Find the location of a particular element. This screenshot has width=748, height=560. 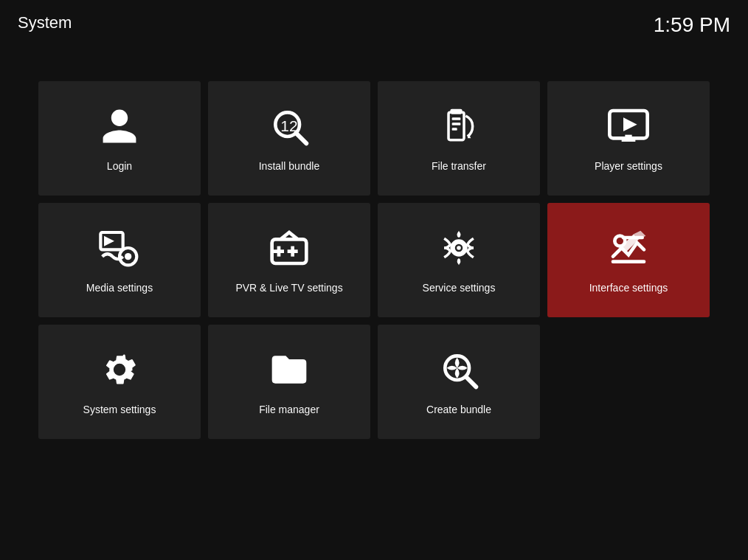

grid-item-create-bundle: Create bundle is located at coordinates (459, 382).